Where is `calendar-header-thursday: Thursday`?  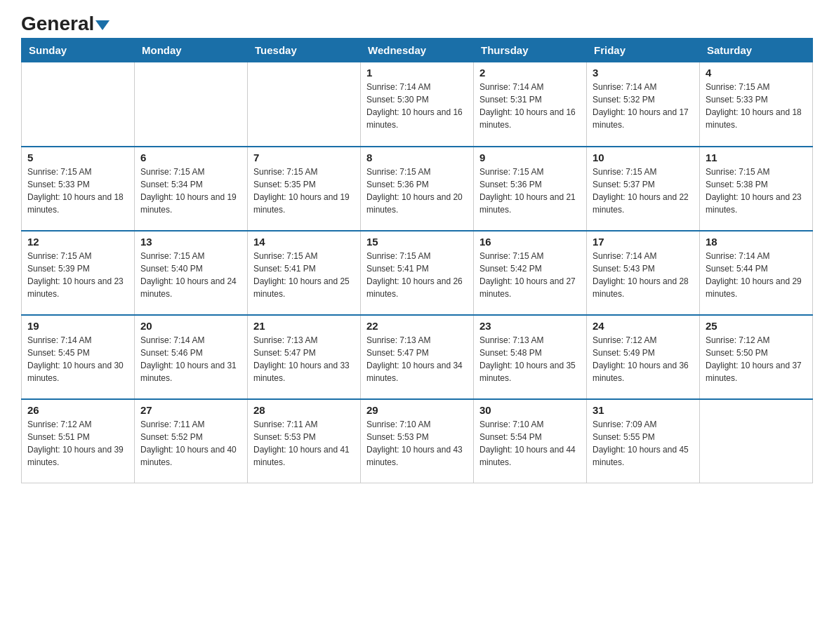 calendar-header-thursday: Thursday is located at coordinates (531, 51).